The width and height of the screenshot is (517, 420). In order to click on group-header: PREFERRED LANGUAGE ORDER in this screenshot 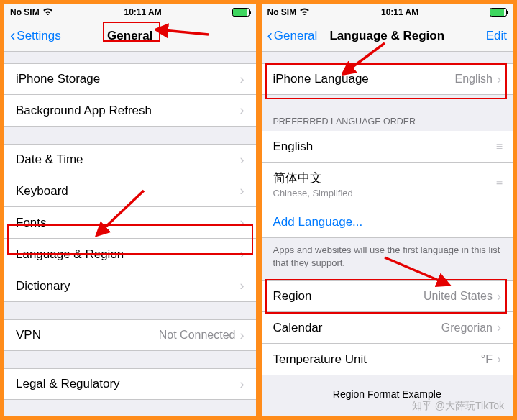, I will do `click(388, 122)`.